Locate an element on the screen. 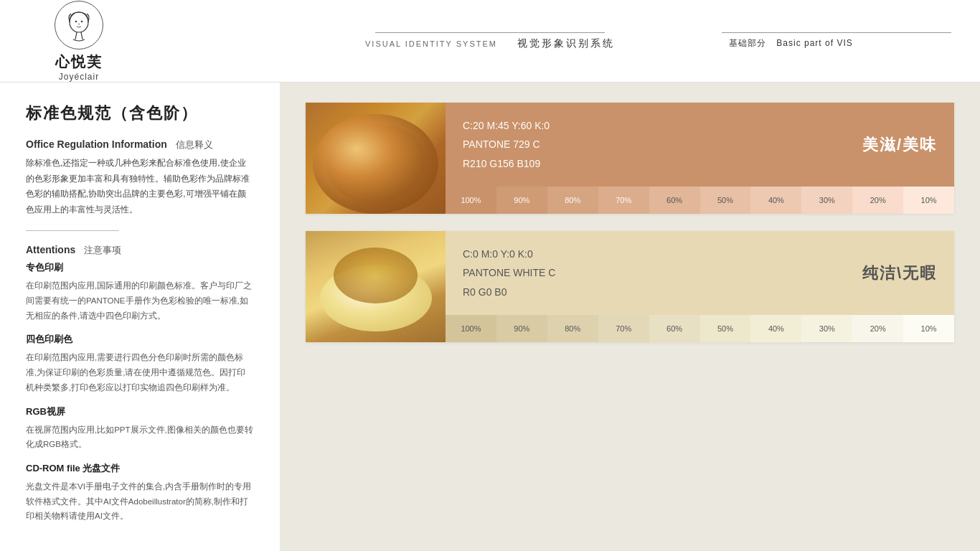 This screenshot has height=551, width=980. vis-label-en: VISUAL IDENTITY SYSTEM is located at coordinates (431, 44).